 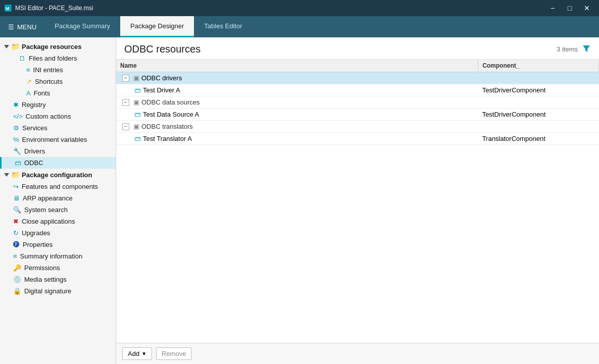 What do you see at coordinates (8, 9) in the screenshot?
I see `svg-text: M` at bounding box center [8, 9].